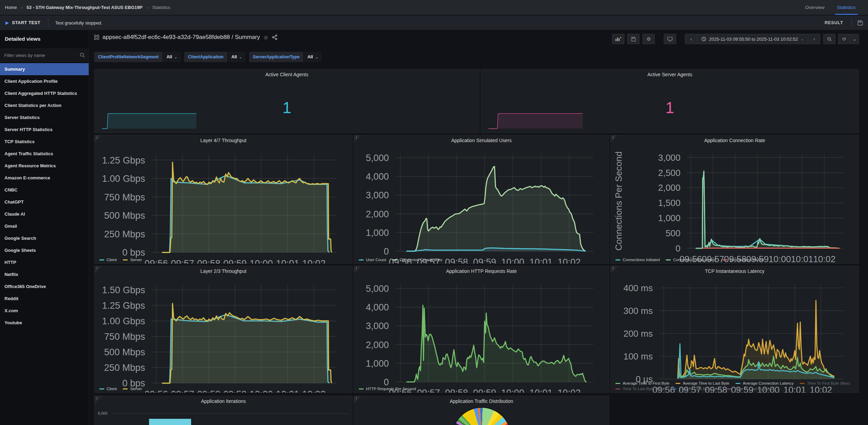 This screenshot has height=425, width=868. What do you see at coordinates (44, 262) in the screenshot?
I see `sidebar-item-http: HTTP` at bounding box center [44, 262].